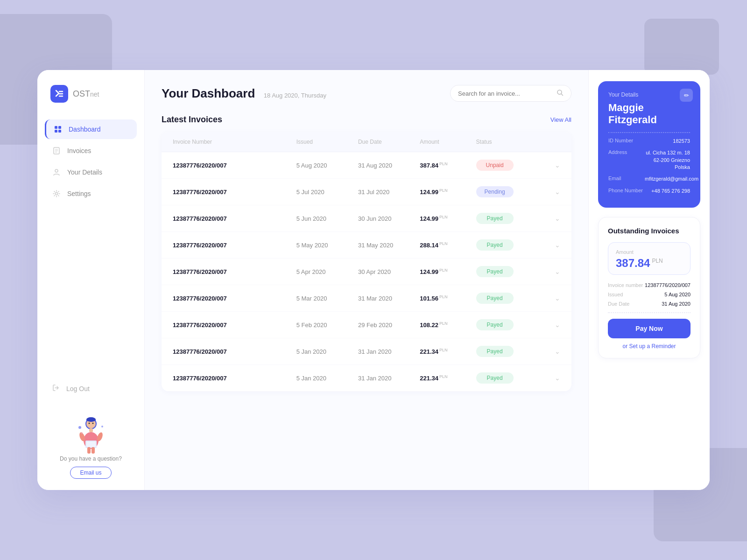 This screenshot has width=747, height=560. I want to click on user-name: Maggie Fitzgerald, so click(649, 114).